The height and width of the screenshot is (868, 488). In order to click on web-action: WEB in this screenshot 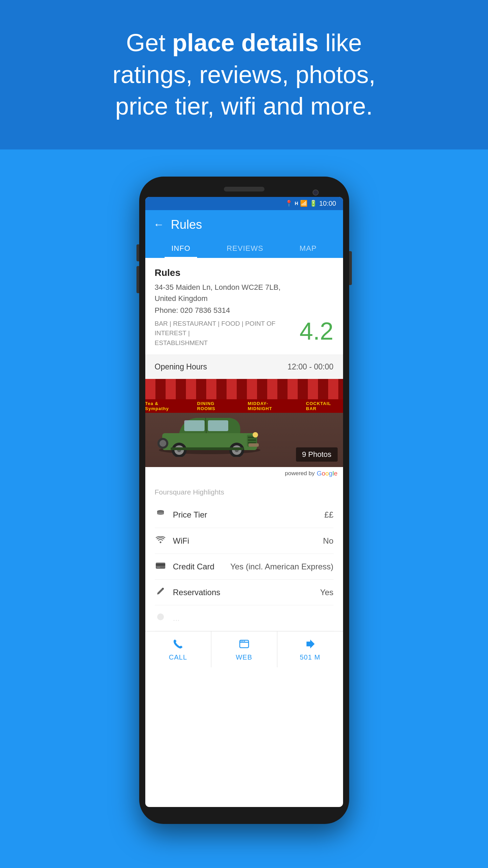, I will do `click(245, 649)`.